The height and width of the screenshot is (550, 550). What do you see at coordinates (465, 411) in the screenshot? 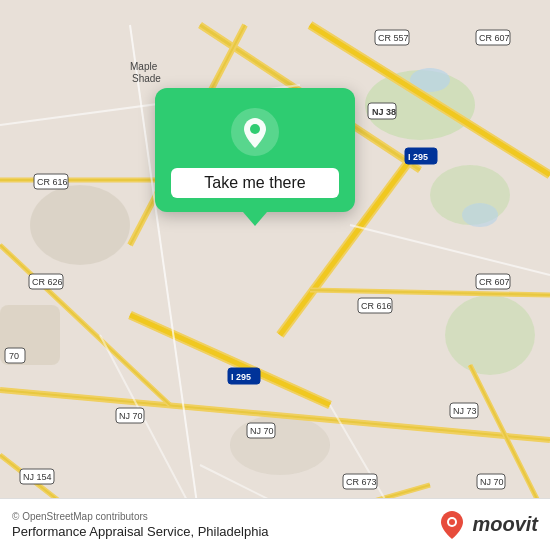
I see `svg-text: NJ 73` at bounding box center [465, 411].